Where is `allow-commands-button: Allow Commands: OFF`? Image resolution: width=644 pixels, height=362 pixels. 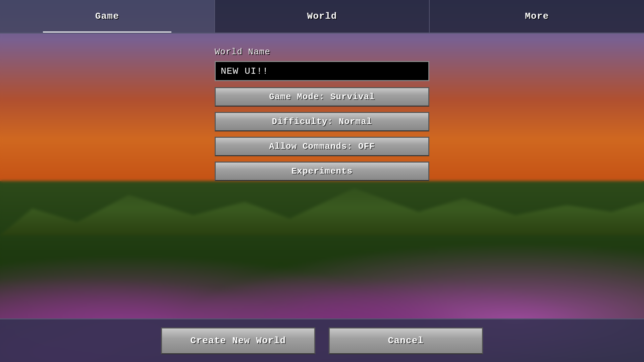
allow-commands-button: Allow Commands: OFF is located at coordinates (322, 146).